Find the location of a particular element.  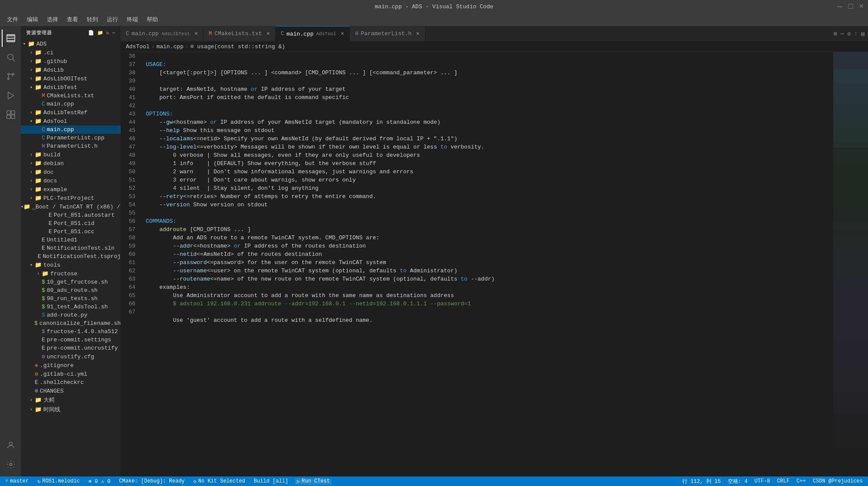

sidebar-item-adslibtest-ref: › 📁 AdsLibTestRef is located at coordinates (71, 112).